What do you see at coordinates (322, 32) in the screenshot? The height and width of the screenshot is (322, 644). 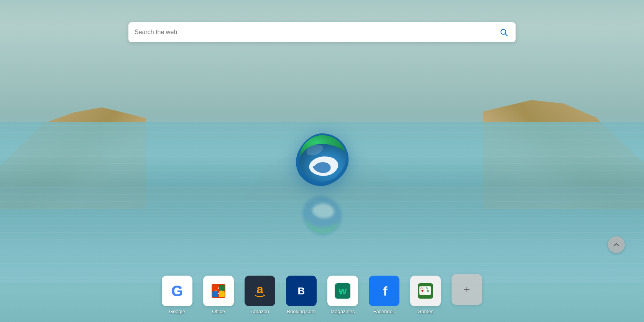 I see `search-bar` at bounding box center [322, 32].